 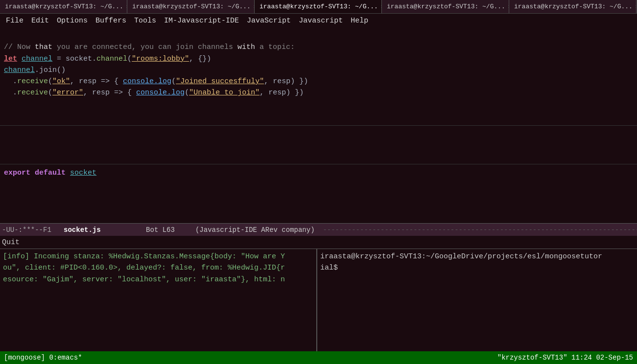 I want to click on tab-1-label: iraasta@krzysztof-SVT13: ~/G..., so click(x=64, y=7).